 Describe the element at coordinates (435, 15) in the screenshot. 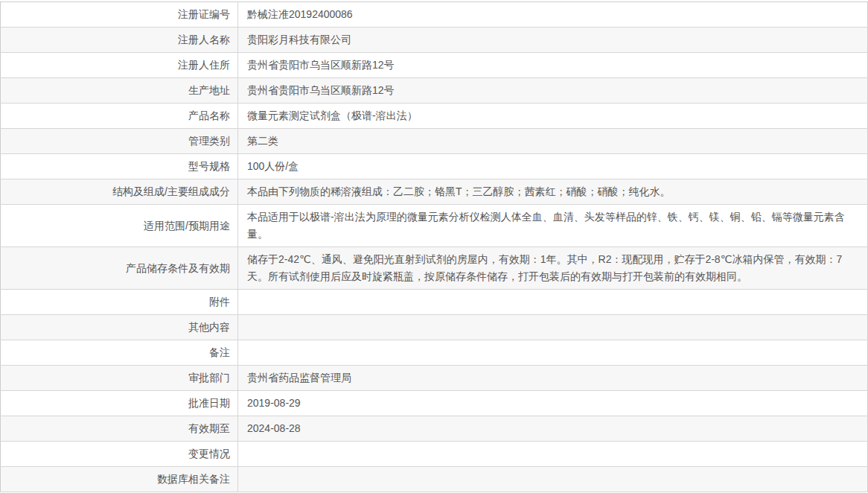

I see `table-row: 注册证编号 黔械注准20192400086` at that location.